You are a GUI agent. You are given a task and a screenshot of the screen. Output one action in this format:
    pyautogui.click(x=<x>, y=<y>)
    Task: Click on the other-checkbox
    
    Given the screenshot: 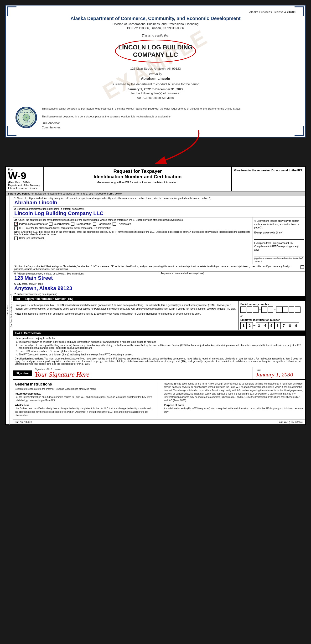 What is the action you would take?
    pyautogui.click(x=16, y=238)
    